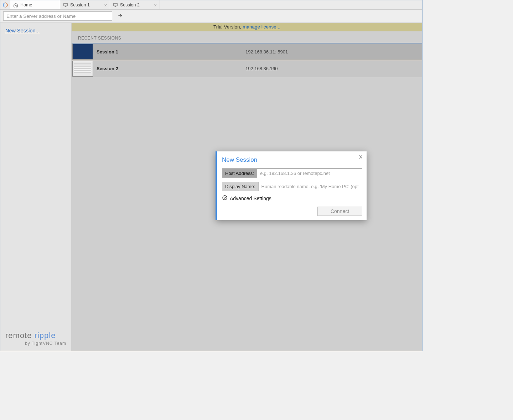 The width and height of the screenshot is (513, 420). I want to click on branding-subtitle: by TightVNC Team, so click(36, 343).